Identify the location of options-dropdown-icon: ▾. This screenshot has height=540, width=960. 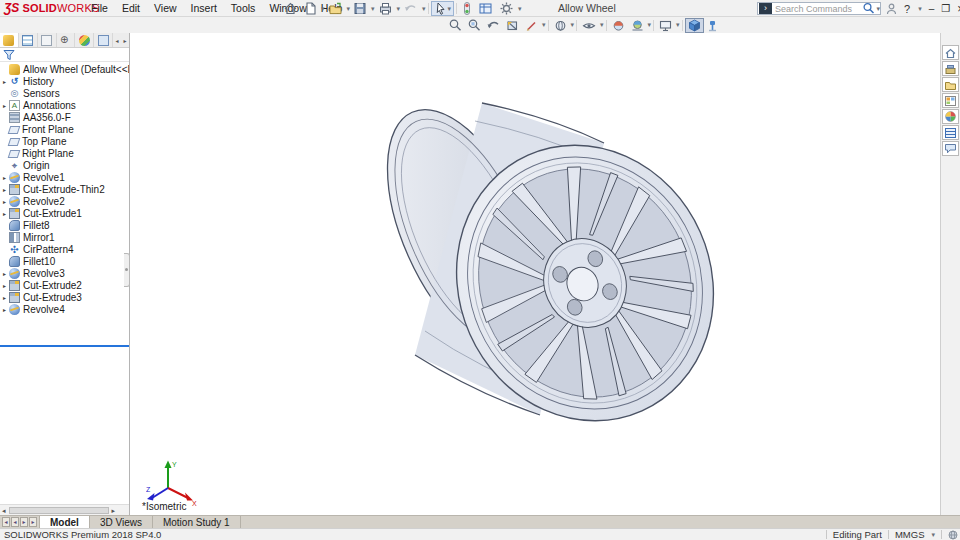
(520, 9).